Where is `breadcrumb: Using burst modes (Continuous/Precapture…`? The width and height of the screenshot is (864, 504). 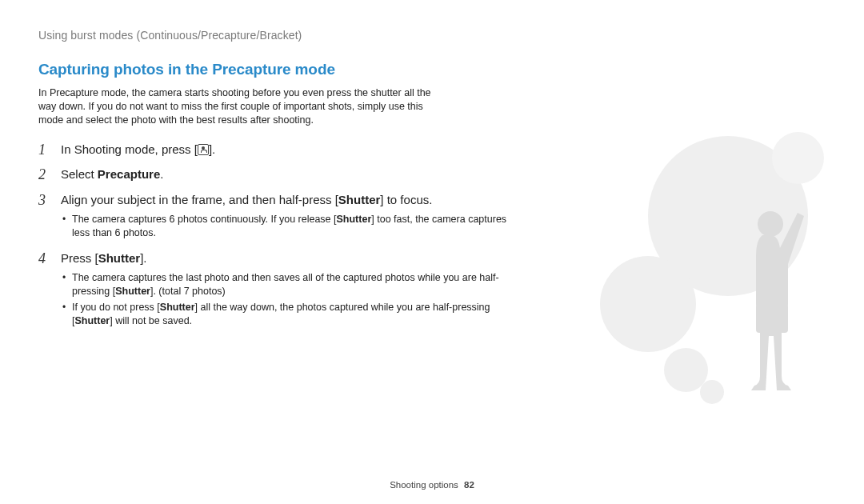
breadcrumb: Using burst modes (Continuous/Precapture… is located at coordinates (432, 35).